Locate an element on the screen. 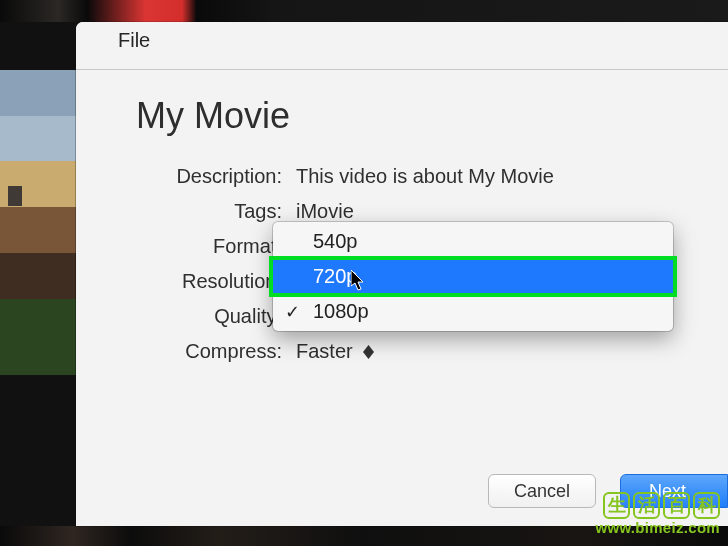  quality-label: Quality: is located at coordinates (210, 316).